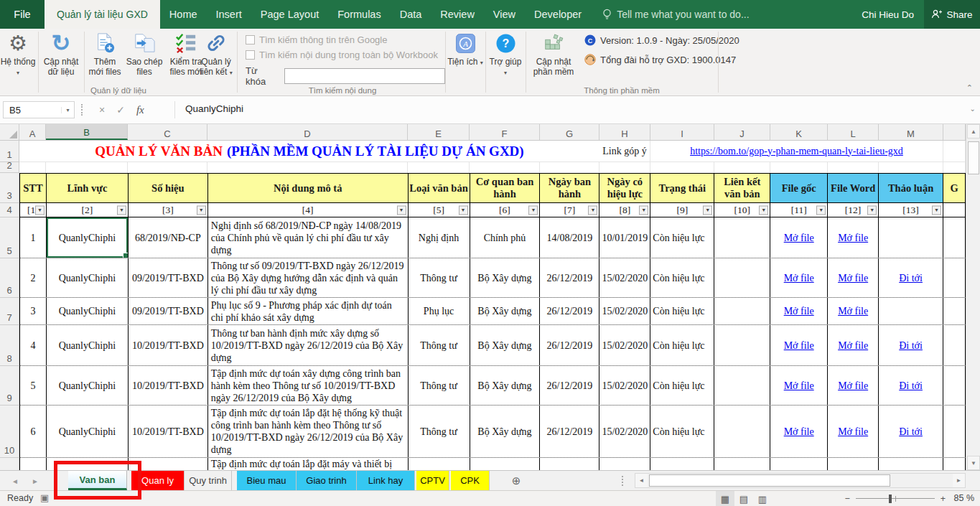 This screenshot has width=980, height=506. What do you see at coordinates (229, 14) in the screenshot?
I see `tab-insert: Insert` at bounding box center [229, 14].